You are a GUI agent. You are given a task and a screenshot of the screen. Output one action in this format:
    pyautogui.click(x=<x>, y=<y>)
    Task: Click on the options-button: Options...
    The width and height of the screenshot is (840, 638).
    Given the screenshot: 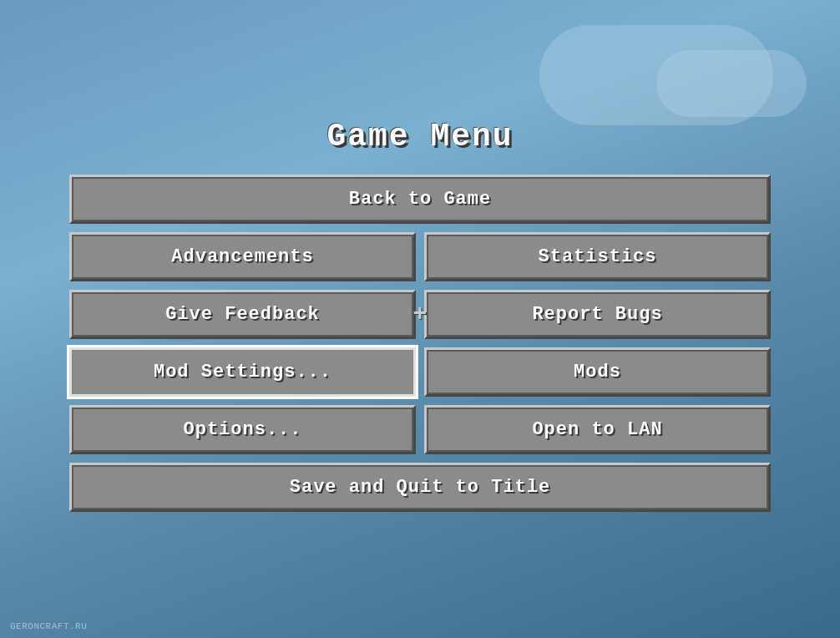 What is the action you would take?
    pyautogui.click(x=242, y=429)
    